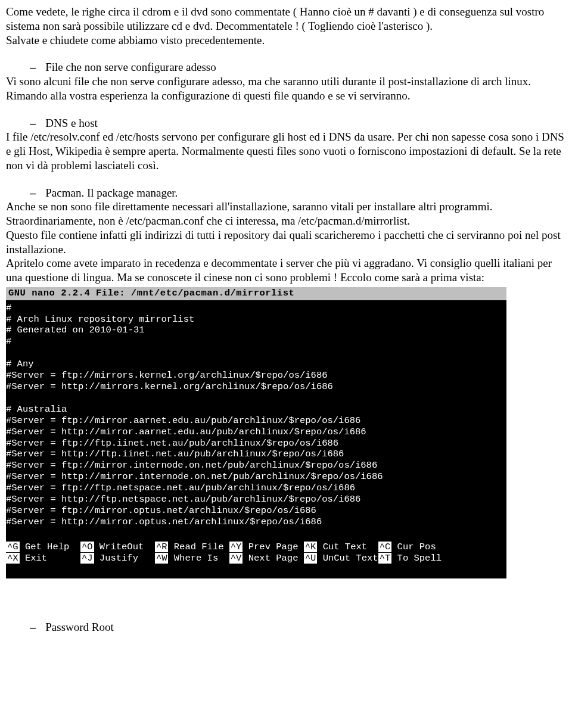  I want to click on nano-key: ^T, so click(385, 558).